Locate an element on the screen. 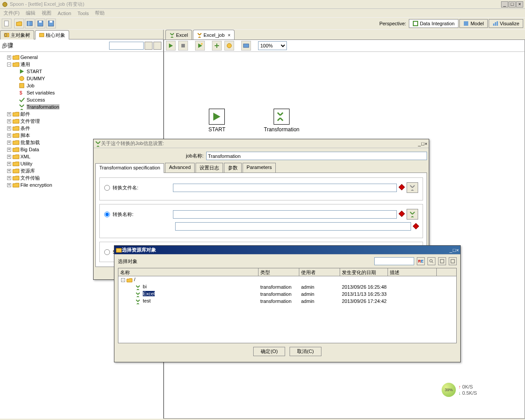 Image resolution: width=525 pixels, height=420 pixels. perspective-data-integration: Data Integration is located at coordinates (434, 24).